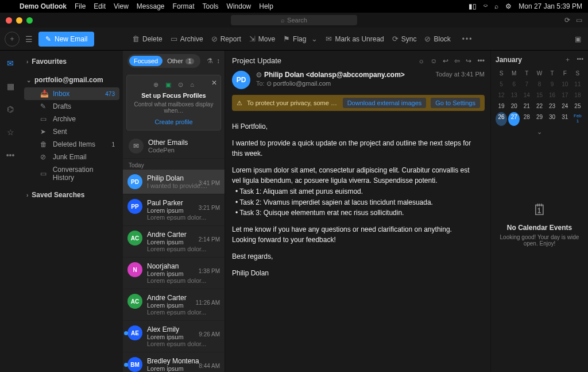 This screenshot has width=588, height=372. What do you see at coordinates (496, 6) in the screenshot?
I see `spotlight-icon: ⌕` at bounding box center [496, 6].